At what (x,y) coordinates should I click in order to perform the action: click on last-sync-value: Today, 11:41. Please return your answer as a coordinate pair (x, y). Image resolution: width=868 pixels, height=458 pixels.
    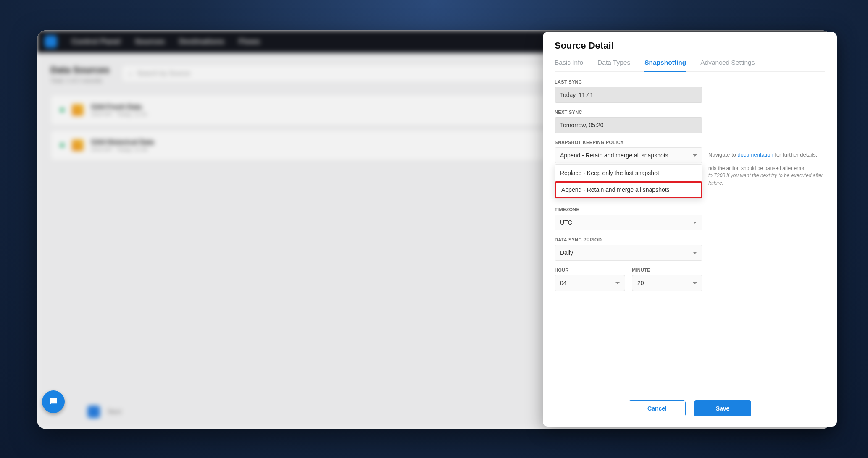
    Looking at the image, I should click on (629, 95).